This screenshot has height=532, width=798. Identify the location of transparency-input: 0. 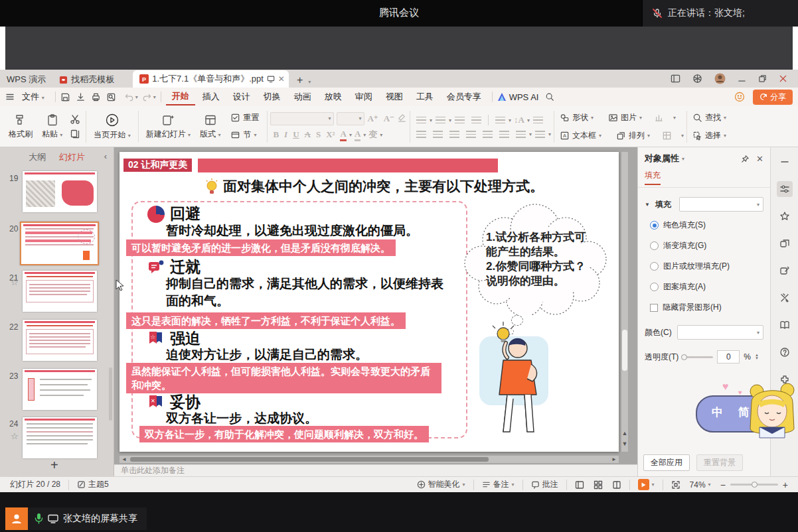
(728, 357).